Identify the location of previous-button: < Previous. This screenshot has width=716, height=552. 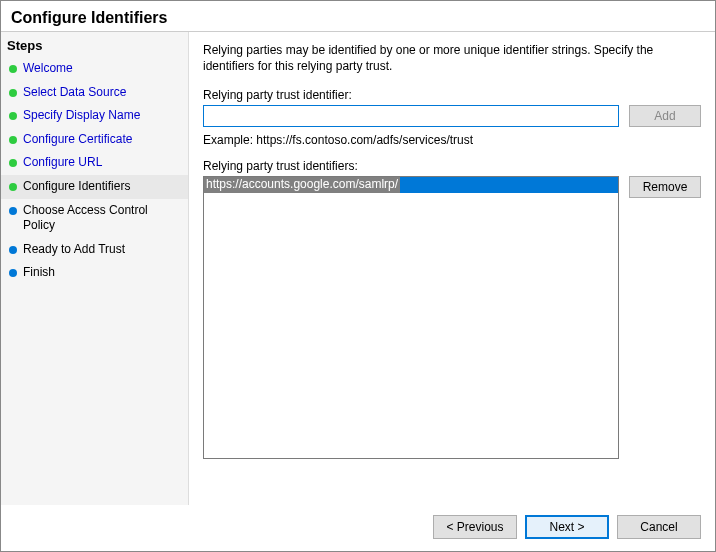
(475, 527).